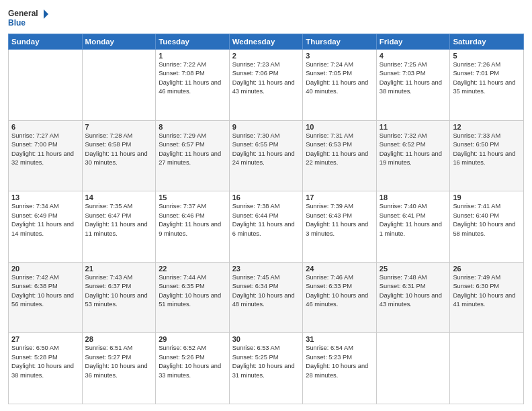  I want to click on day-number: 6, so click(46, 127).